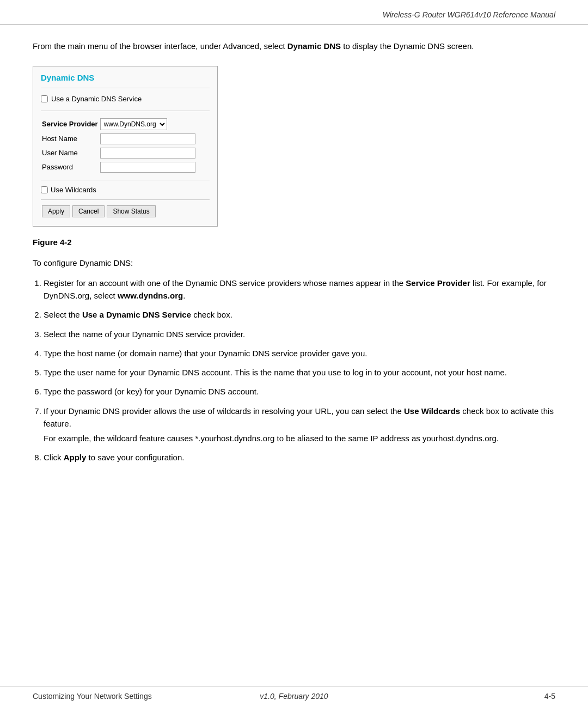  Describe the element at coordinates (56, 211) in the screenshot. I see `apply-button: Apply` at that location.